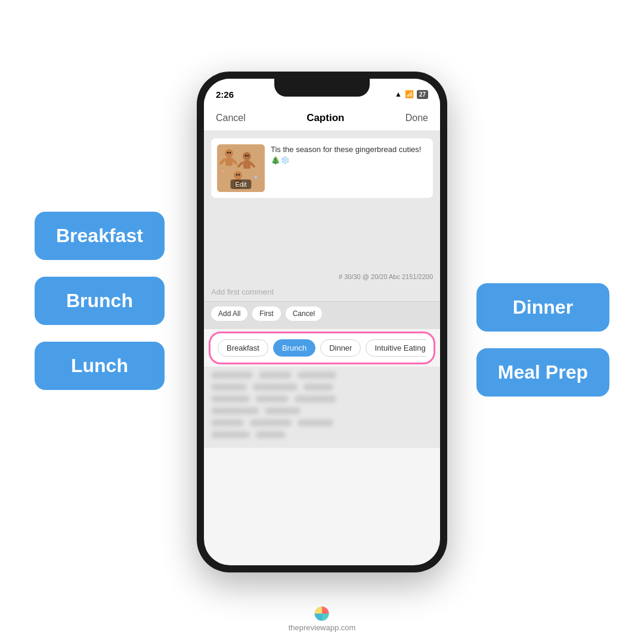 Image resolution: width=644 pixels, height=644 pixels. Describe the element at coordinates (349, 168) in the screenshot. I see `post-caption-text: Tis the season for these gingerbread cut…` at that location.